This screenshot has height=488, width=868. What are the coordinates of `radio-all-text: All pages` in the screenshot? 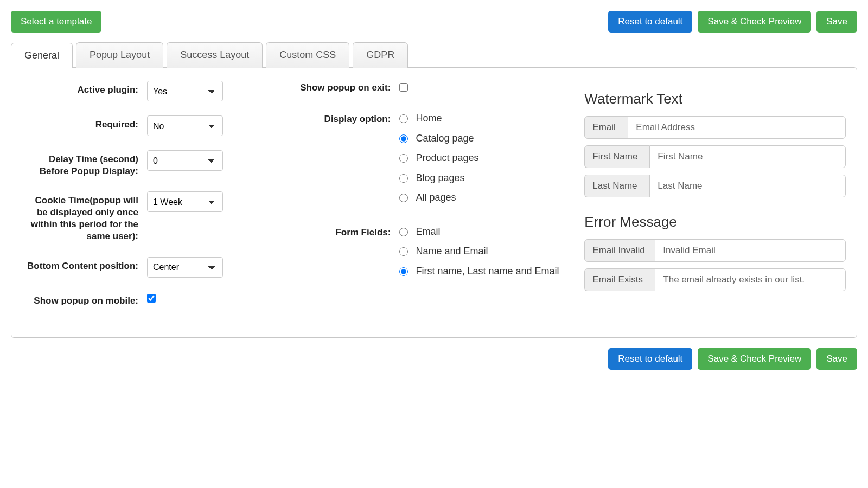 It's located at (436, 197).